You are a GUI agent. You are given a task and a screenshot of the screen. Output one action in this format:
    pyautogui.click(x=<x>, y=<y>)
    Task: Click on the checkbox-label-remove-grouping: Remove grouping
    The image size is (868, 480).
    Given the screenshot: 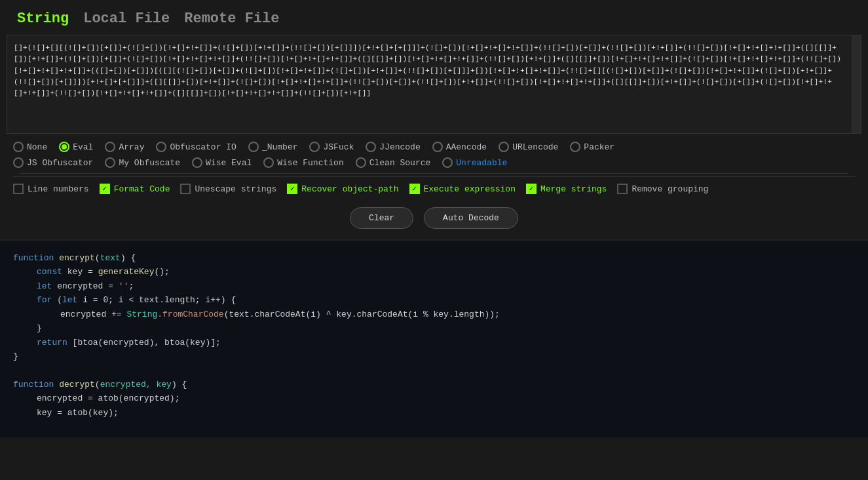 What is the action you would take?
    pyautogui.click(x=670, y=189)
    